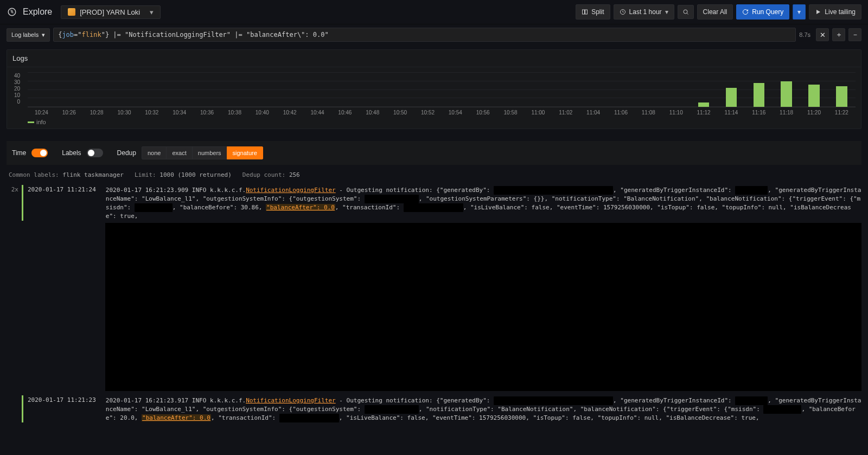  I want to click on time-range-label: Last 1 hour, so click(646, 12).